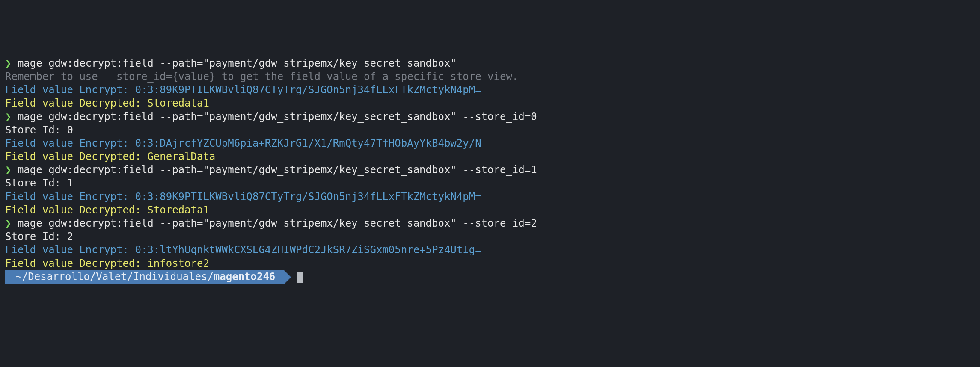 This screenshot has width=980, height=367. I want to click on decrypt-line: Field value Decrypted: GeneralData, so click(490, 157).